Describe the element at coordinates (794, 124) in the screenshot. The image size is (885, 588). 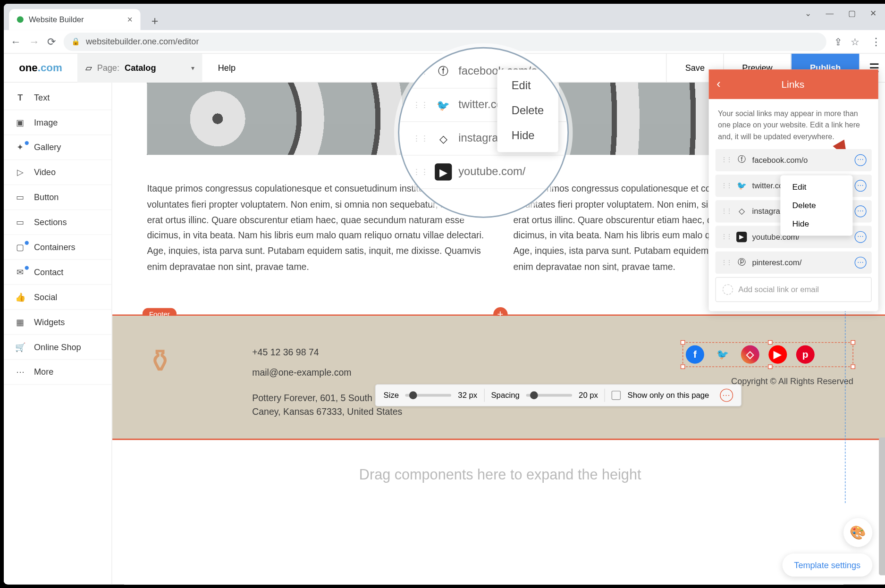
I see `panel-description: Your social links may appear in more tha…` at that location.